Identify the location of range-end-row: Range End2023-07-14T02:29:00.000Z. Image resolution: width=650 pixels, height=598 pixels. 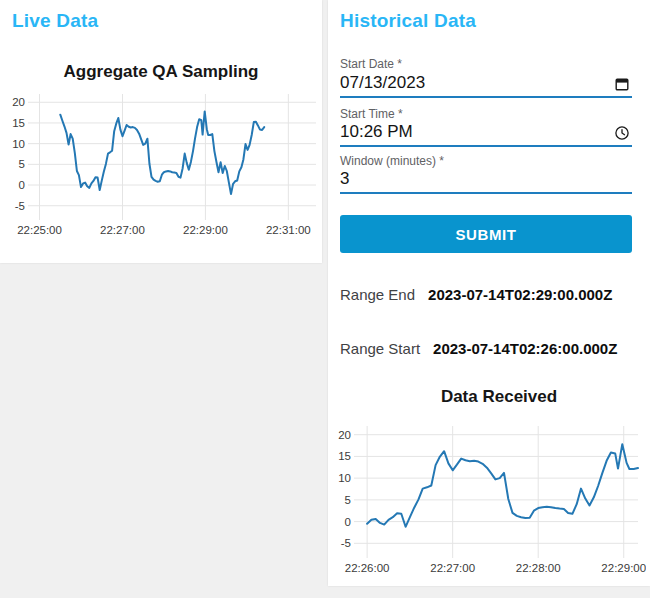
(476, 294).